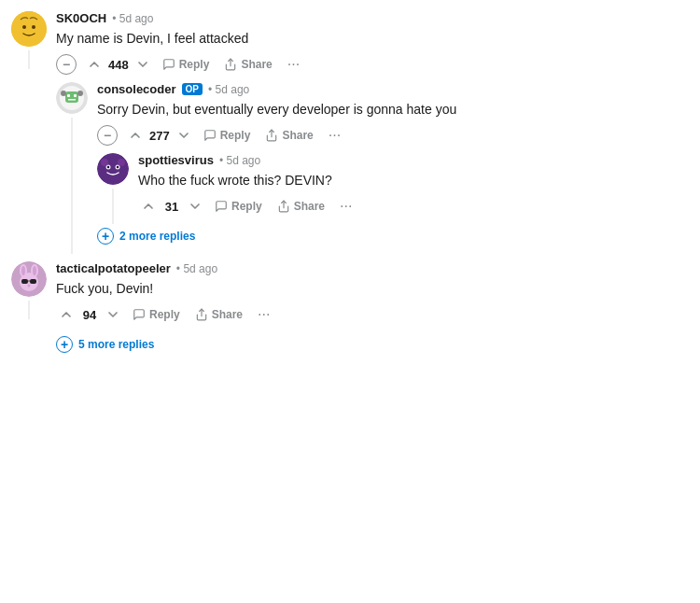  What do you see at coordinates (113, 206) in the screenshot?
I see `thread-line-spottiesvirus` at bounding box center [113, 206].